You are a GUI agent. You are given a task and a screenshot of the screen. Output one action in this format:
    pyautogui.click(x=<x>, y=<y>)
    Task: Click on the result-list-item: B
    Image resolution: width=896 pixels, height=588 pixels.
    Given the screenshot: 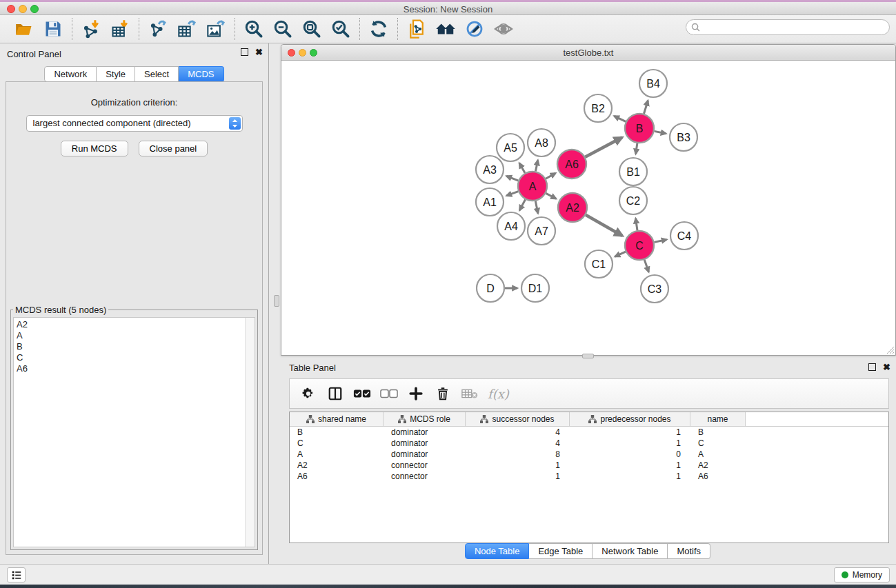 What is the action you would take?
    pyautogui.click(x=135, y=347)
    